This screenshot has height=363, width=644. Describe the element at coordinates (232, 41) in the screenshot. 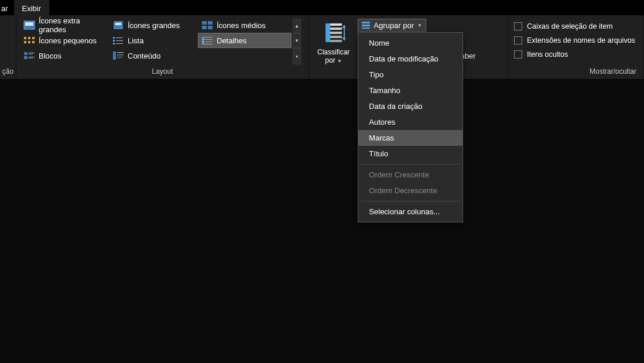

I see `layout-item-label: Detalhes` at that location.